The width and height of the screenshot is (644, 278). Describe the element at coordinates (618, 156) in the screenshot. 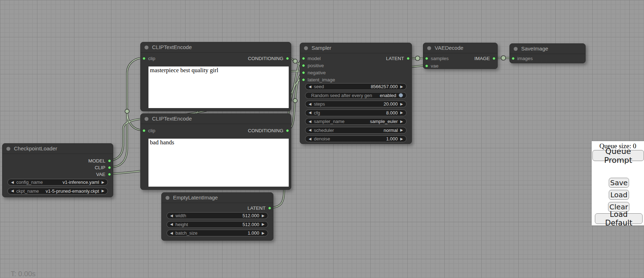

I see `queue-prompt-button: Queue Prompt` at that location.